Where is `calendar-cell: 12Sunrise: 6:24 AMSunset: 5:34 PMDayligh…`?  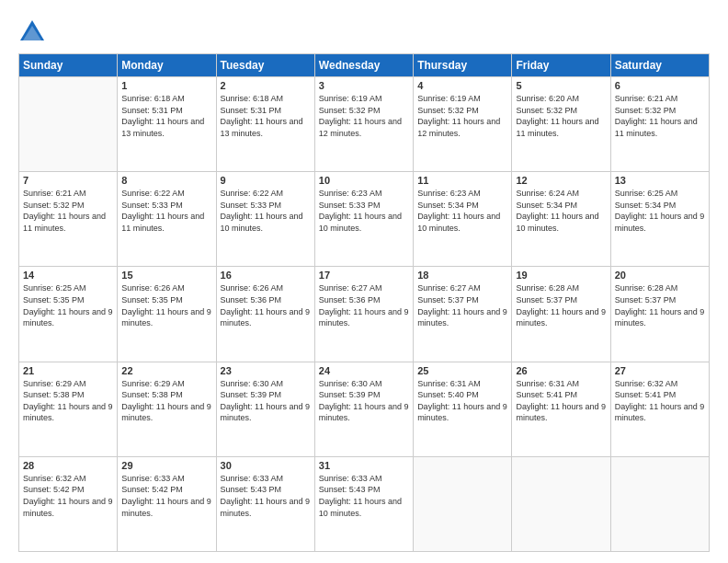
calendar-cell: 12Sunrise: 6:24 AMSunset: 5:34 PMDayligh… is located at coordinates (561, 219).